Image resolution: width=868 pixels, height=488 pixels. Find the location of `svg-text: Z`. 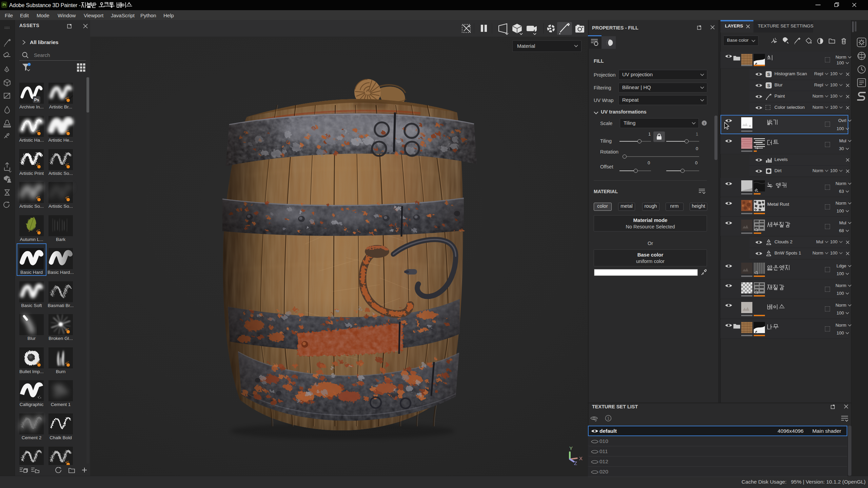

svg-text: Z is located at coordinates (576, 463).